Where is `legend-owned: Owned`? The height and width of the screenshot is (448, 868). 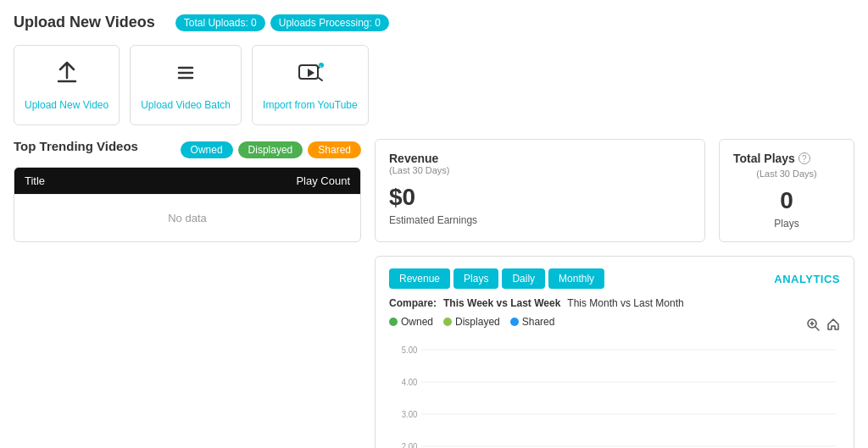 legend-owned: Owned is located at coordinates (411, 322).